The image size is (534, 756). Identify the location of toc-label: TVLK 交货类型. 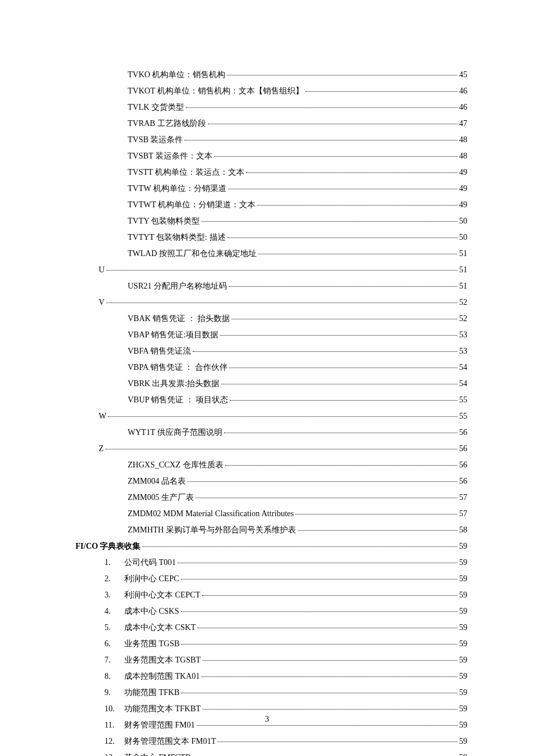
(156, 107).